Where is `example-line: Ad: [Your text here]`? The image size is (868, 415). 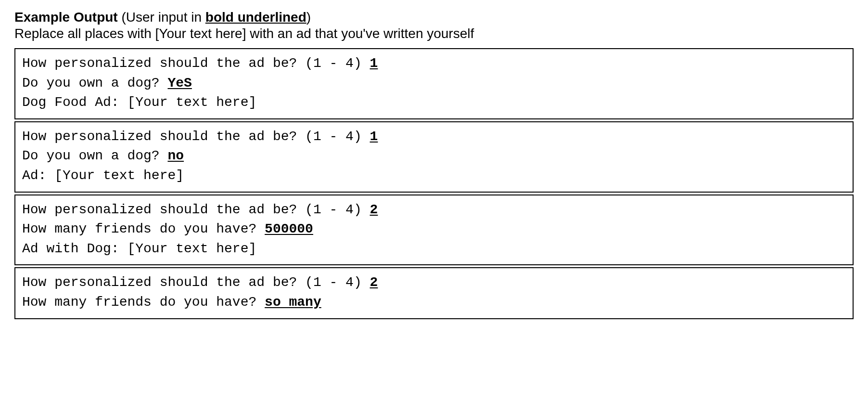 example-line: Ad: [Your text here] is located at coordinates (434, 176).